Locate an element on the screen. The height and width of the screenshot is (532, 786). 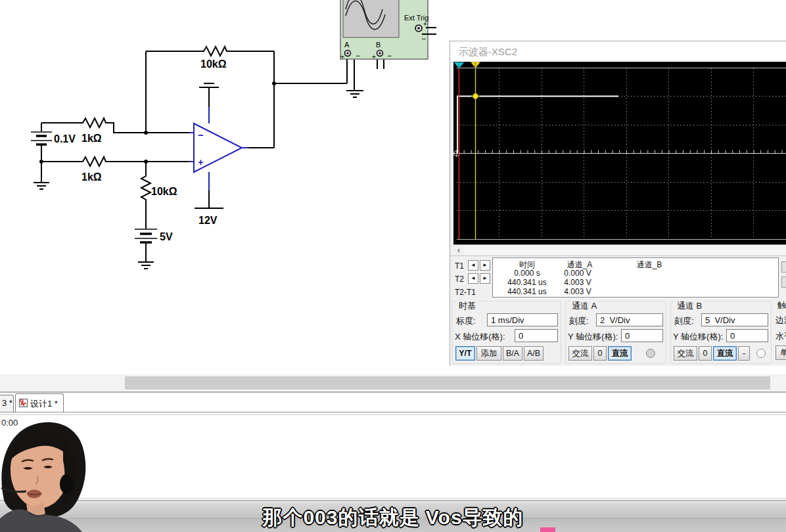
t2t1-time: 440.341 us is located at coordinates (527, 292).